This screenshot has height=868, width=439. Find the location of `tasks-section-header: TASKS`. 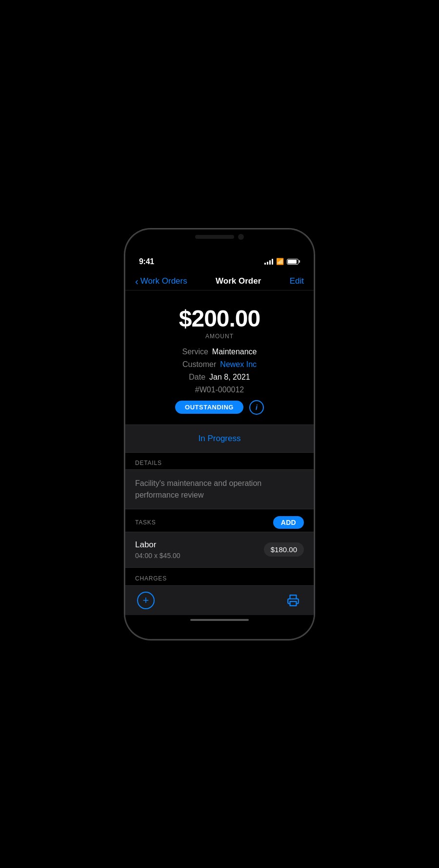

tasks-section-header: TASKS is located at coordinates (145, 522).